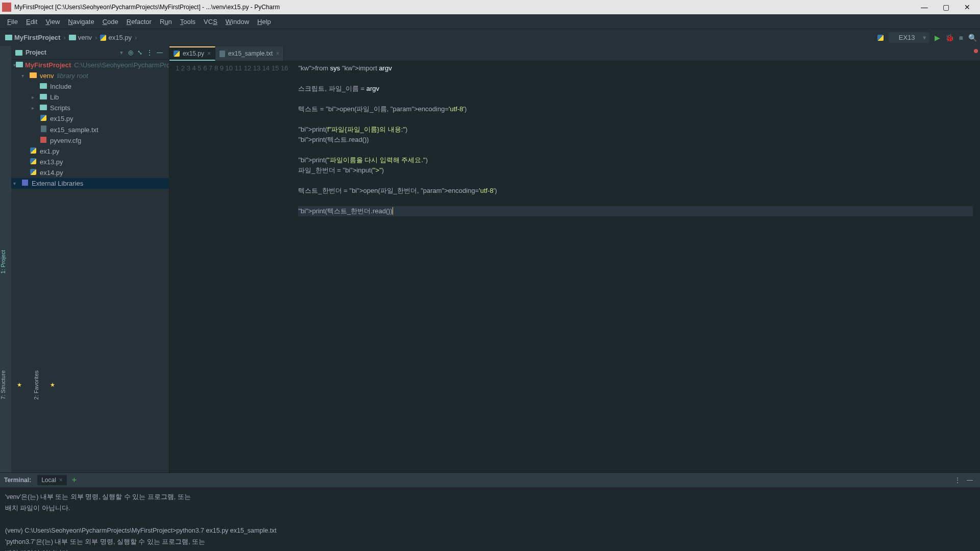 The height and width of the screenshot is (551, 980). I want to click on terminal-output: 'venv'은(는) 내부 또는 외부 명령, 실행할 수 있는 프로그램, 또…, so click(490, 519).